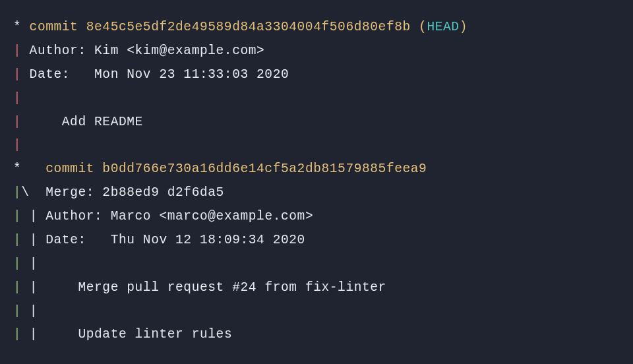 The width and height of the screenshot is (633, 364). Describe the element at coordinates (82, 122) in the screenshot. I see `log-segment: Add README` at that location.